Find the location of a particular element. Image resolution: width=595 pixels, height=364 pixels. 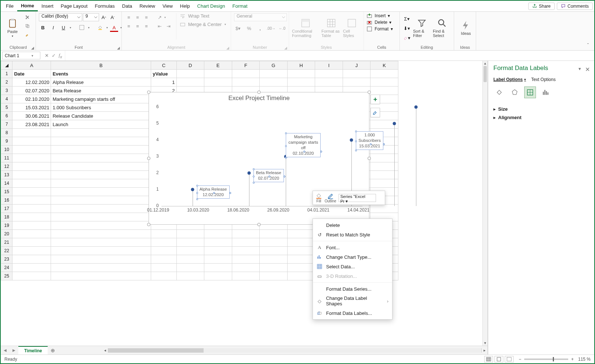

decrease-font-button: Aˇ is located at coordinates (113, 17).